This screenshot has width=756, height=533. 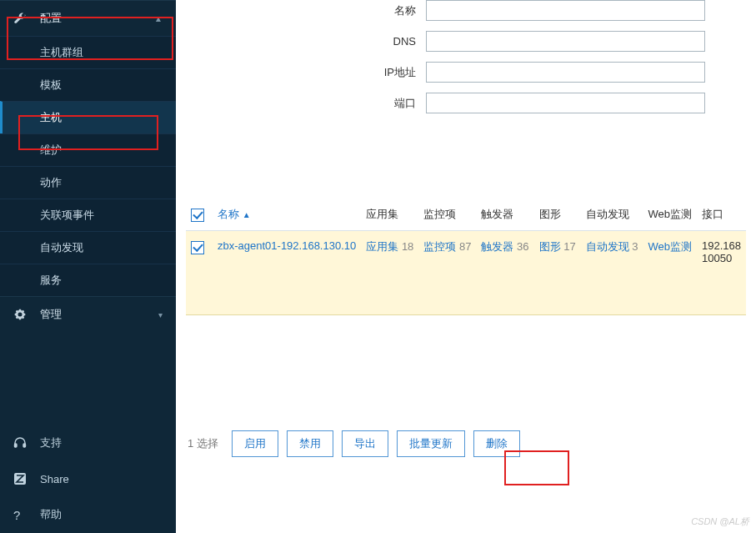 I want to click on col-apps: 应用集, so click(x=390, y=215).